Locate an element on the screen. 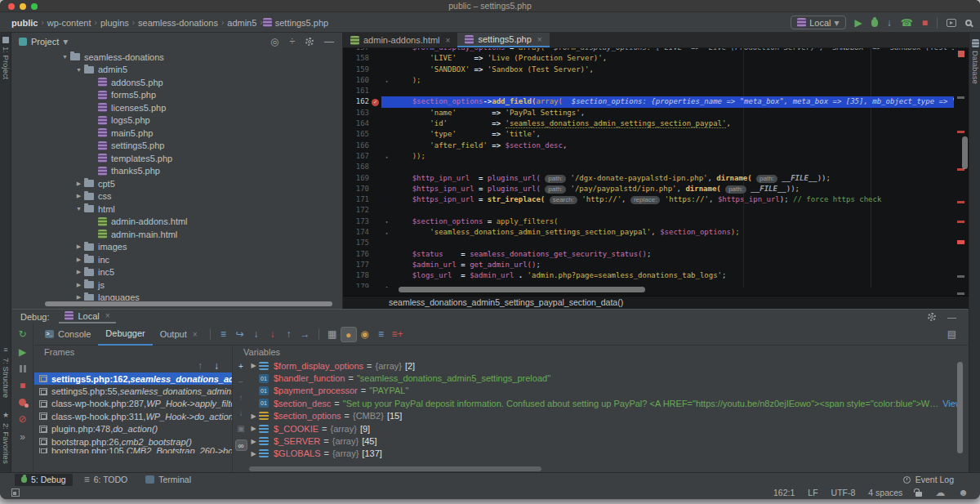  line-number: 159 is located at coordinates (356, 70).